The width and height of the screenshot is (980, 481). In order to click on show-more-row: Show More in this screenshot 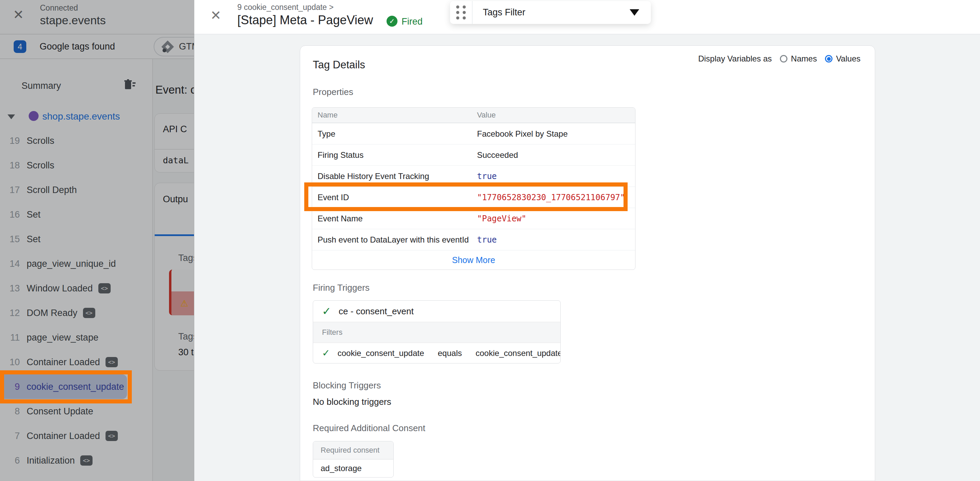, I will do `click(473, 260)`.